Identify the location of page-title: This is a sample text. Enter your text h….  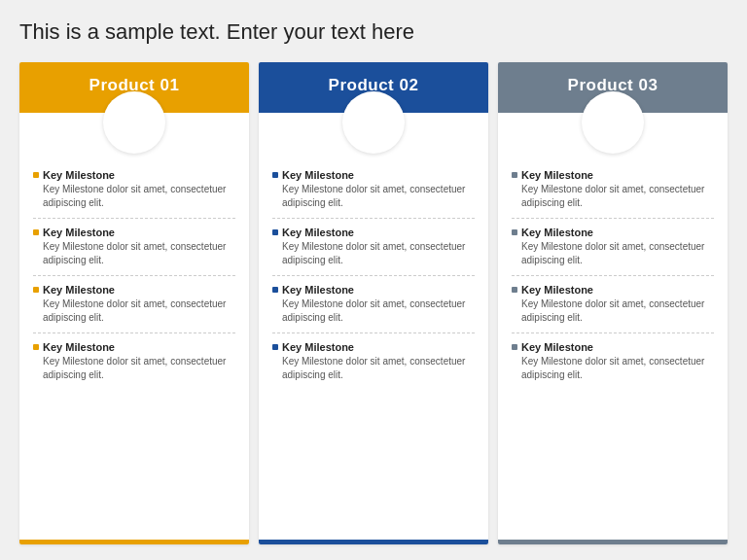
(374, 32).